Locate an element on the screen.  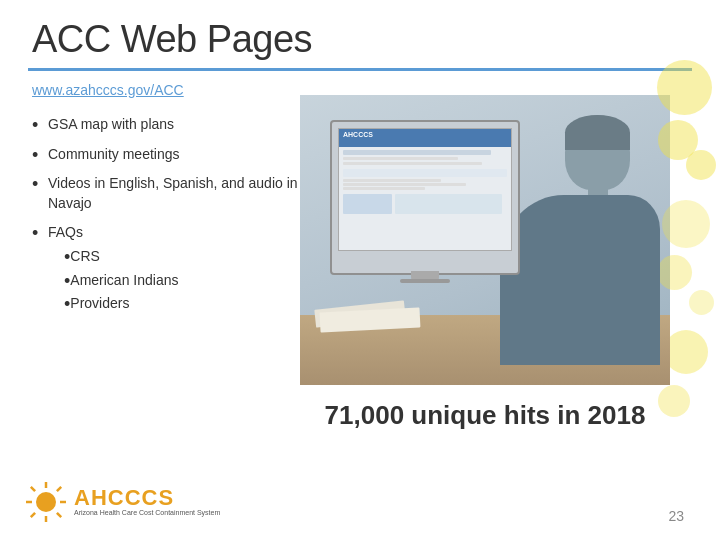
sub-list-item-text: American Indians is located at coordinates (124, 281).